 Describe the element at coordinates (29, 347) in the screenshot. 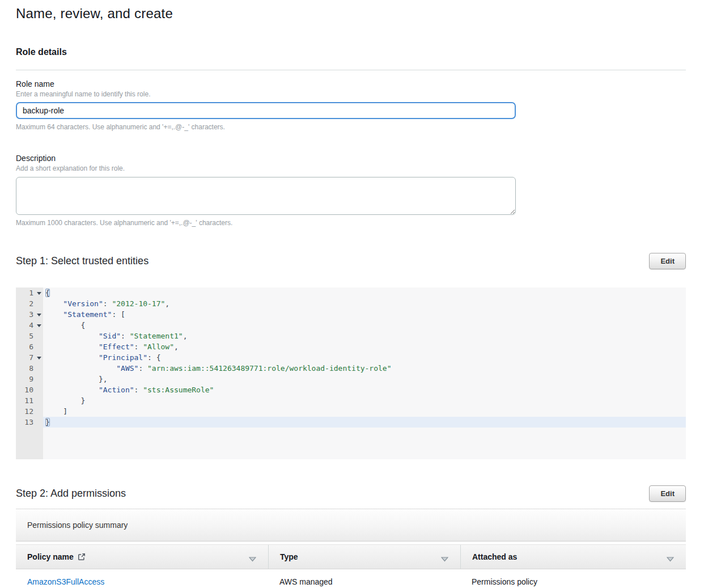

I see `editor-line-number: 6` at that location.